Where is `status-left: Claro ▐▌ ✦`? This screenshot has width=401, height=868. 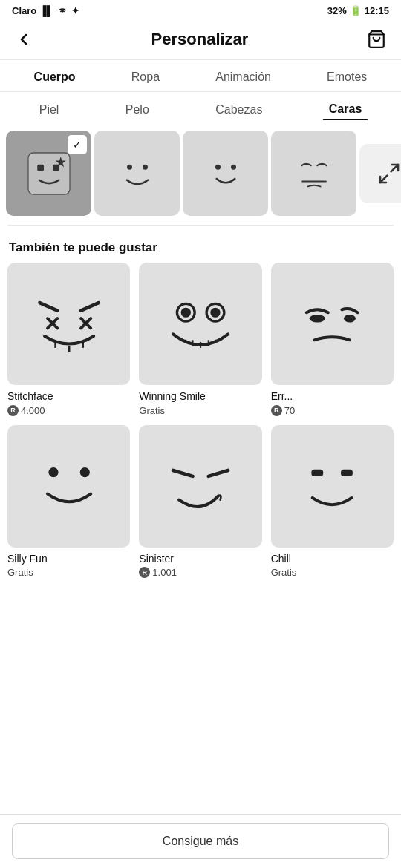 status-left: Claro ▐▌ ✦ is located at coordinates (46, 10).